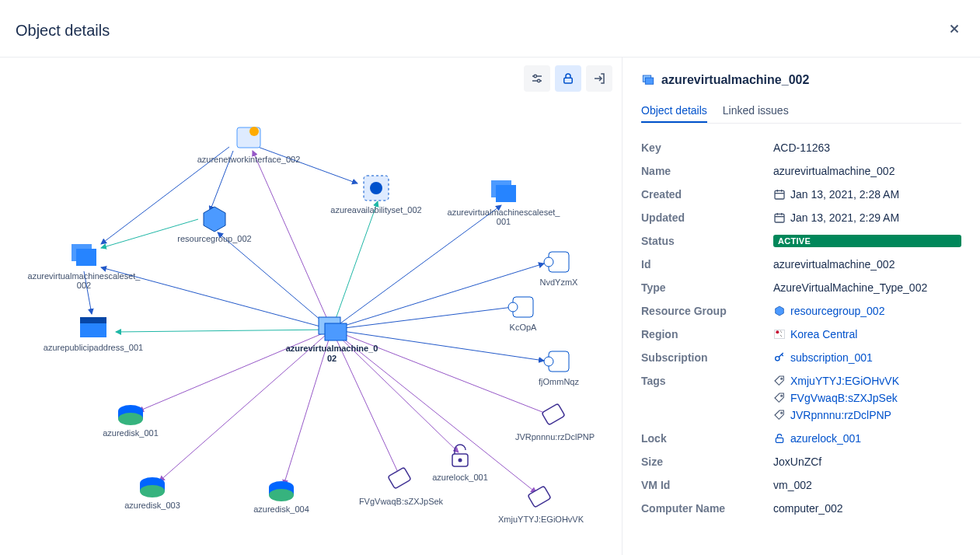 Image resolution: width=980 pixels, height=555 pixels. I want to click on svg-text: NvdYzmX, so click(560, 282).